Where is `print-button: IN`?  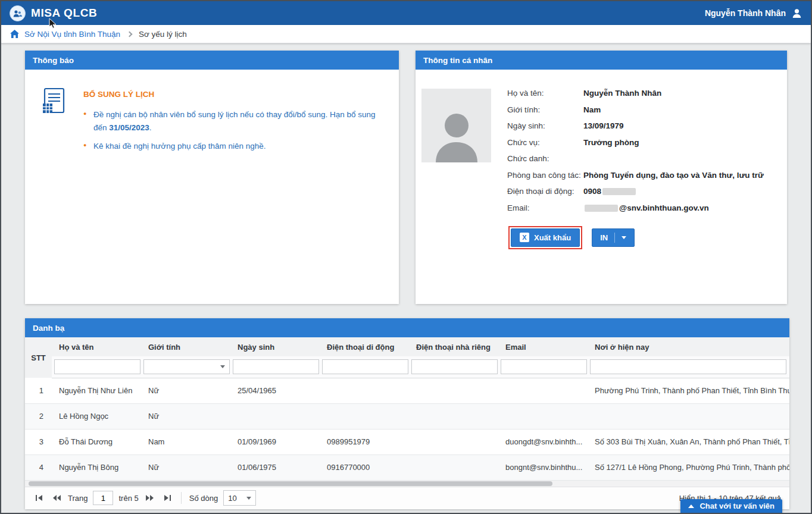
print-button: IN is located at coordinates (613, 238).